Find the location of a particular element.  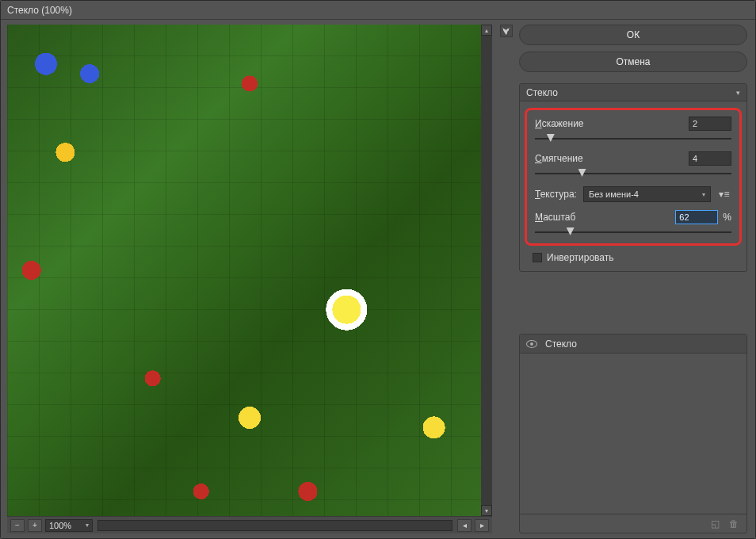

effect-layers-panel: Стекло ◱ 🗑 is located at coordinates (633, 434).